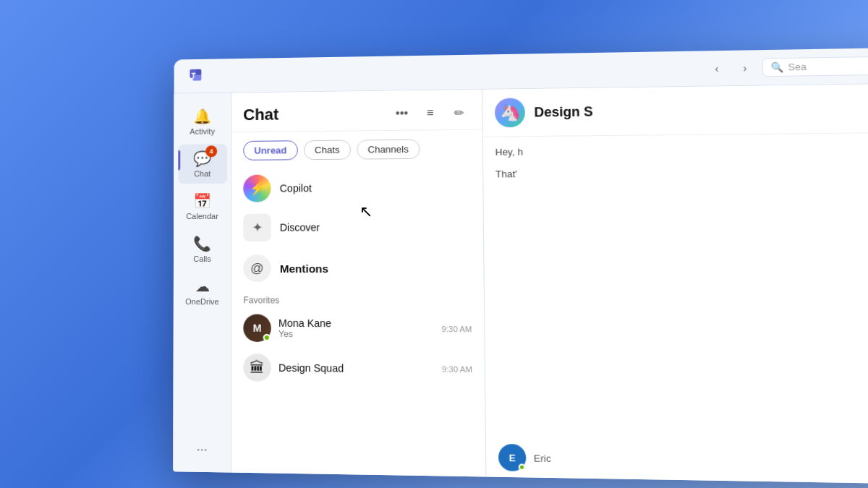 This screenshot has height=488, width=868. What do you see at coordinates (356, 369) in the screenshot?
I see `chat-name: Design Squad` at bounding box center [356, 369].